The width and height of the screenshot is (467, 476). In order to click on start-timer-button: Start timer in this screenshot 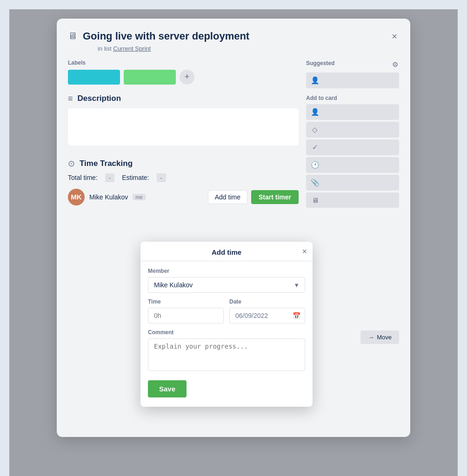, I will do `click(275, 197)`.